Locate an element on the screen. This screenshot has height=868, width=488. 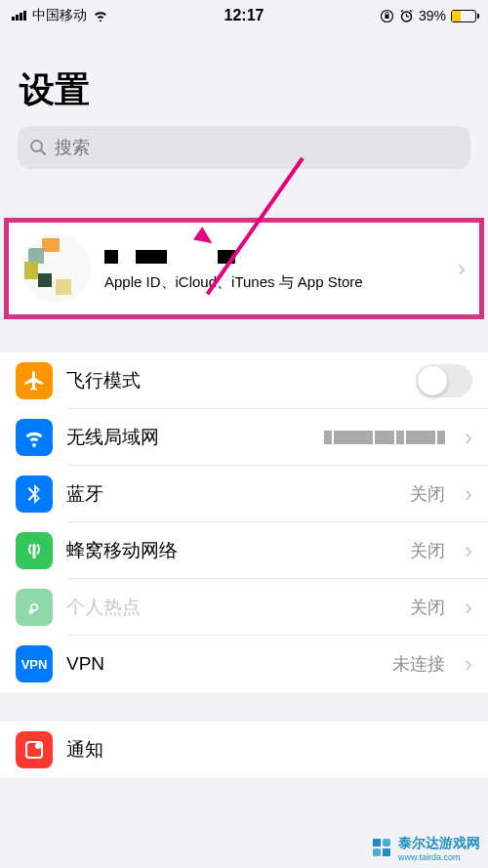
row-label: 无线局域网 is located at coordinates (188, 437).